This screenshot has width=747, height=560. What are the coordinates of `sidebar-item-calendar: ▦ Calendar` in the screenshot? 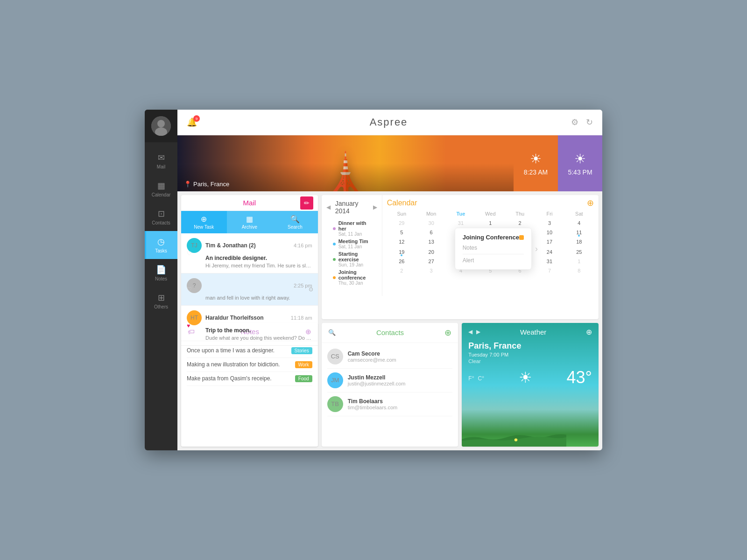 It's located at (161, 189).